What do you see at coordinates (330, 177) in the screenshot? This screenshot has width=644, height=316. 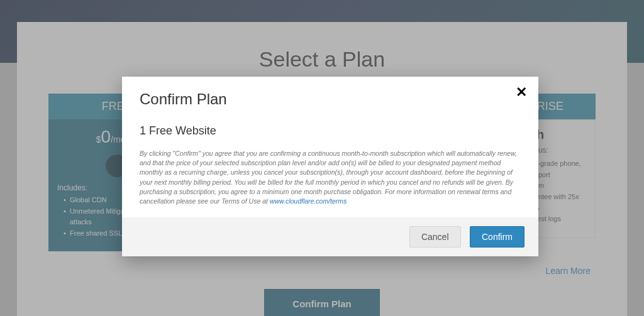 I see `modal-terms-text: By clicking "Confirm" you agree that you…` at bounding box center [330, 177].